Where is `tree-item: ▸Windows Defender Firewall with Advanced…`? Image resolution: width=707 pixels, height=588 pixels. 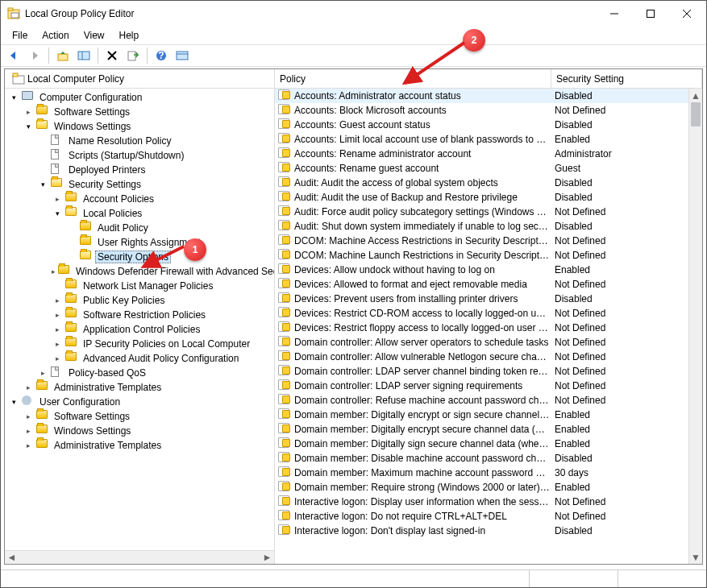
tree-item: ▸Windows Defender Firewall with Advanced… is located at coordinates (139, 271).